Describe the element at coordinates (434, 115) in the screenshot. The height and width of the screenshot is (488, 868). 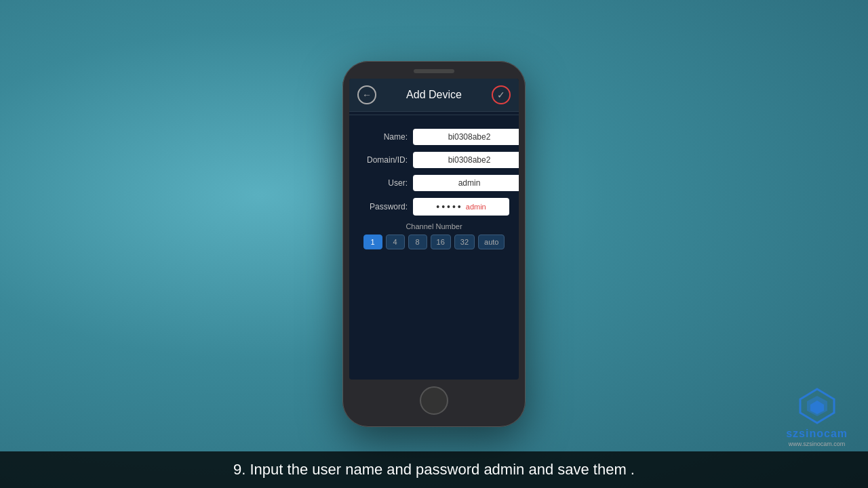
I see `header-divider` at that location.